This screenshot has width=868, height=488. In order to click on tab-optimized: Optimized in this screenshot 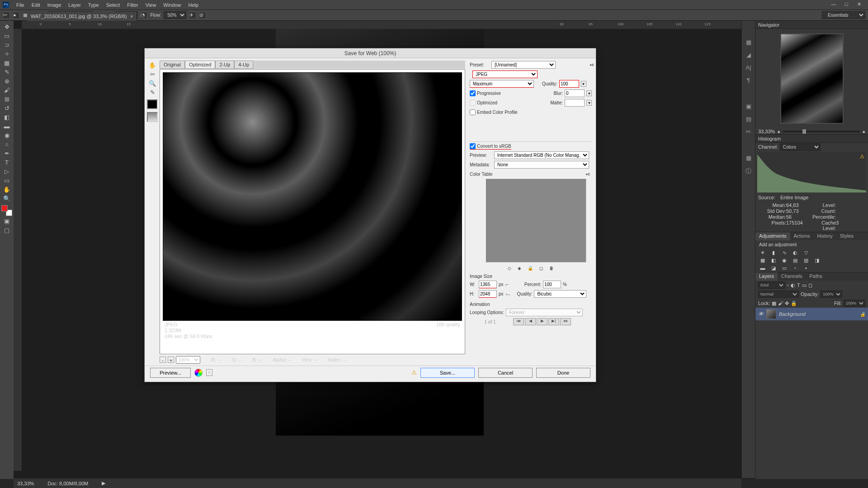, I will do `click(200, 65)`.